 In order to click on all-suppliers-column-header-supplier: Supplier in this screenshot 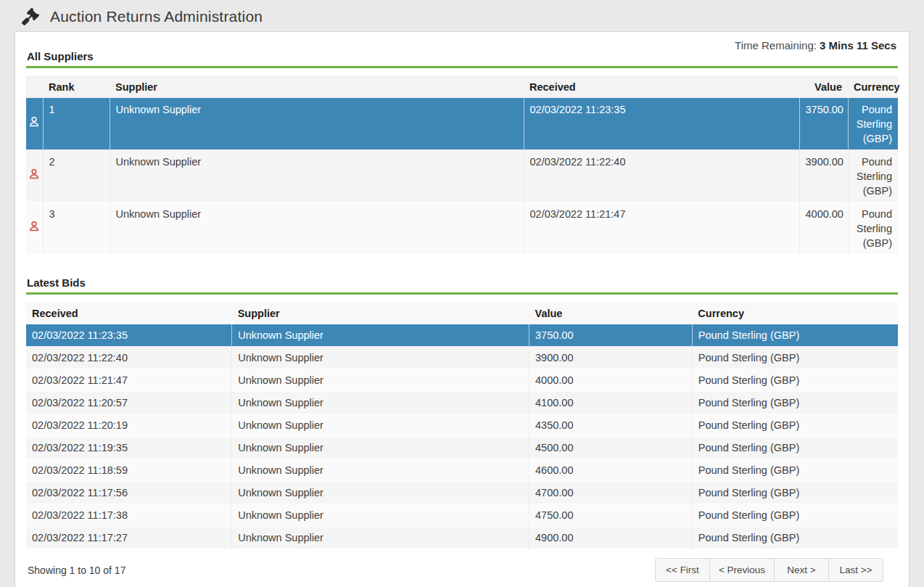, I will do `click(316, 87)`.